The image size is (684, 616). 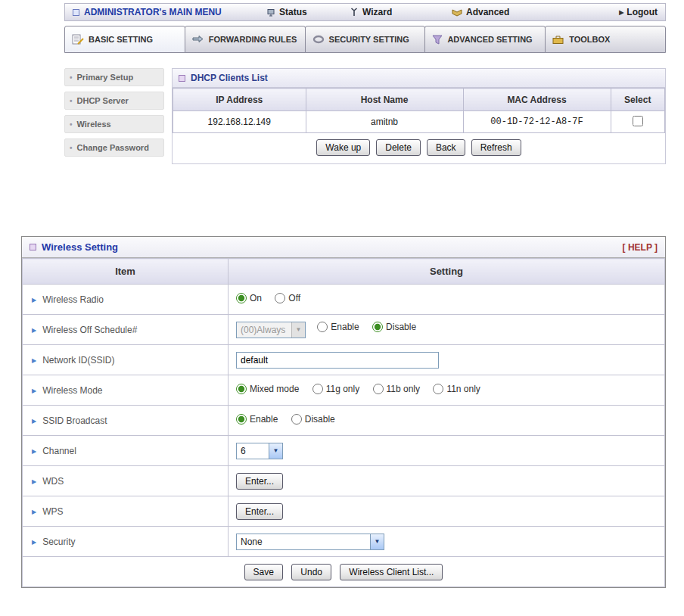 I want to click on wireless-panel-title: Wireless Setting, so click(x=80, y=247).